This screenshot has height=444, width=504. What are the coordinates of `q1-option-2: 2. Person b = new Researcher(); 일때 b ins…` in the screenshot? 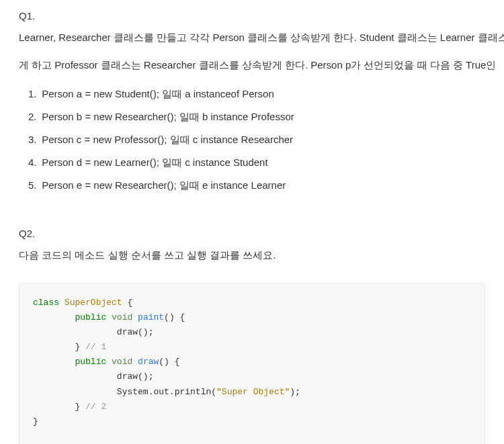 It's located at (266, 117).